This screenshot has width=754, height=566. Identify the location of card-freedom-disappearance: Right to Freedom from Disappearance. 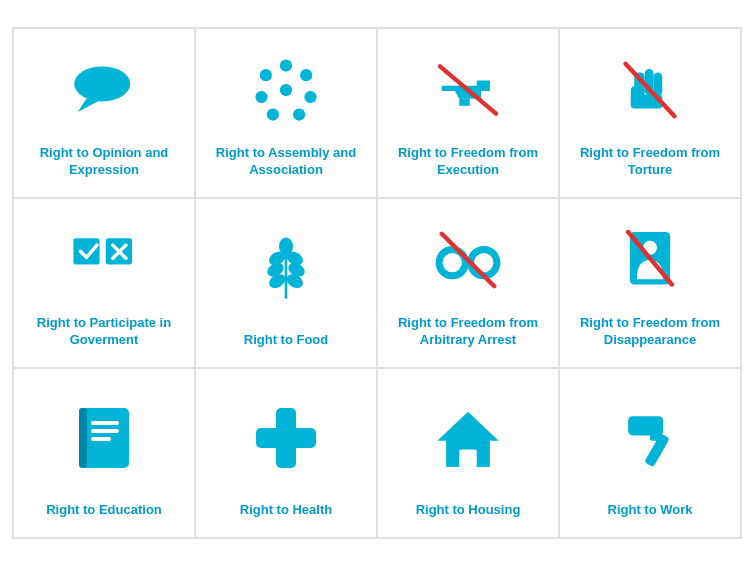
(650, 283).